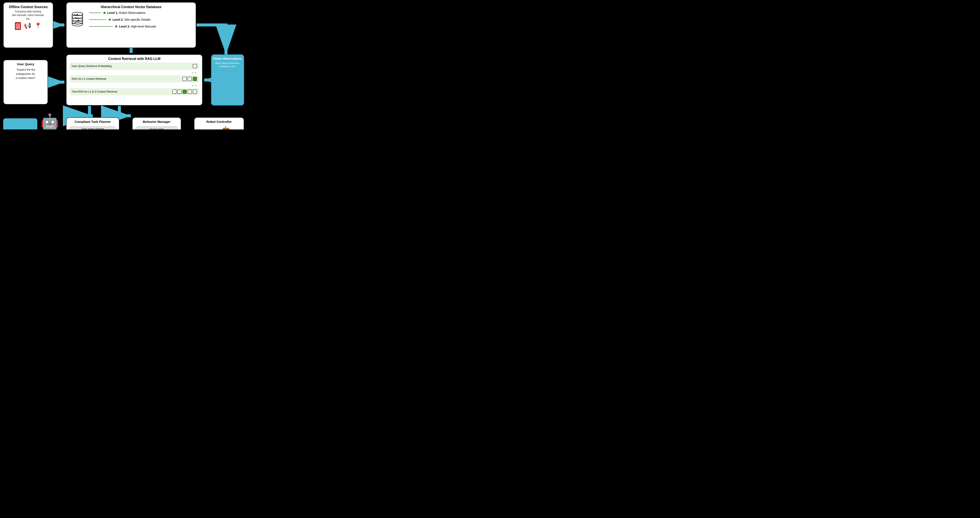 The image size is (980, 518). What do you see at coordinates (228, 65) in the screenshot?
I see `robobs-subtitle: (Raw, object inspection, semantics, etc.…` at bounding box center [228, 65].